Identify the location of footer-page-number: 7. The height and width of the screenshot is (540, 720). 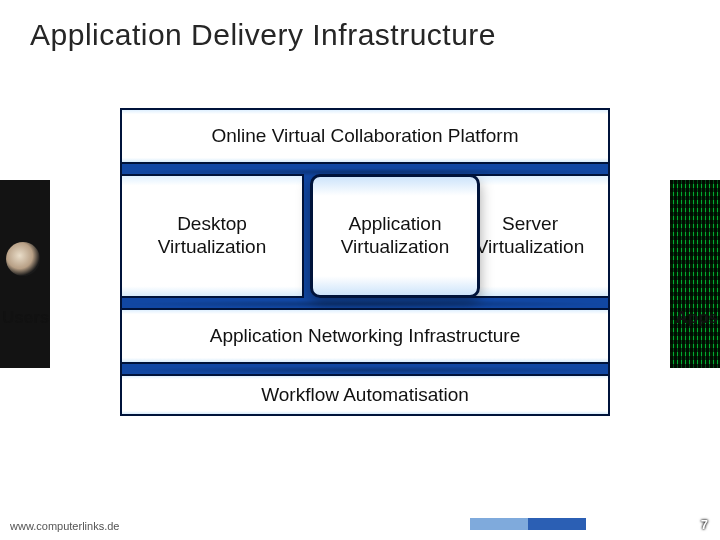
(698, 524).